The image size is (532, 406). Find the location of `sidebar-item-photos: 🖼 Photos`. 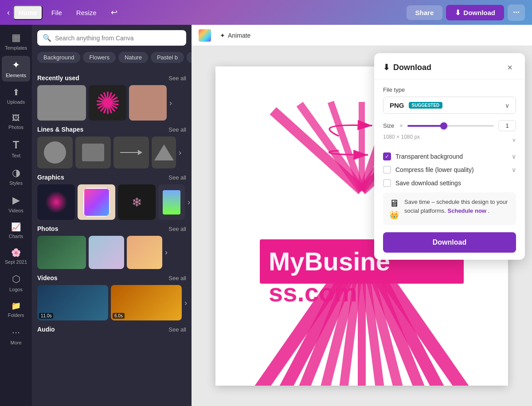

sidebar-item-photos: 🖼 Photos is located at coordinates (16, 121).